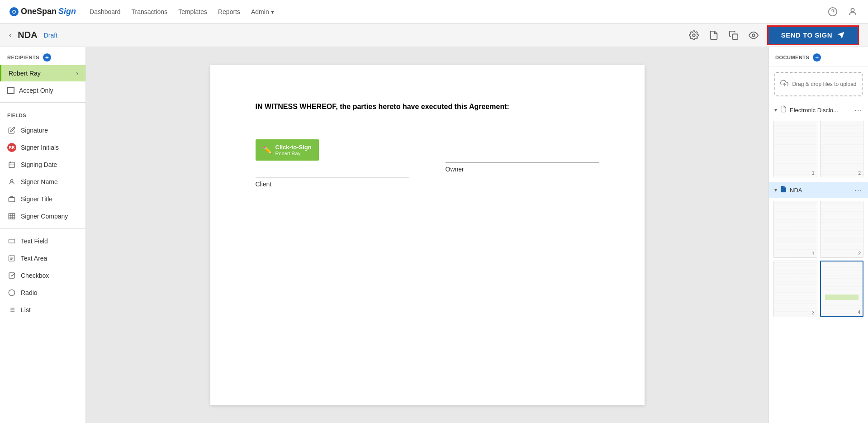 The height and width of the screenshot is (423, 868). What do you see at coordinates (43, 147) in the screenshot?
I see `field-initials: RR Signer Initials` at bounding box center [43, 147].